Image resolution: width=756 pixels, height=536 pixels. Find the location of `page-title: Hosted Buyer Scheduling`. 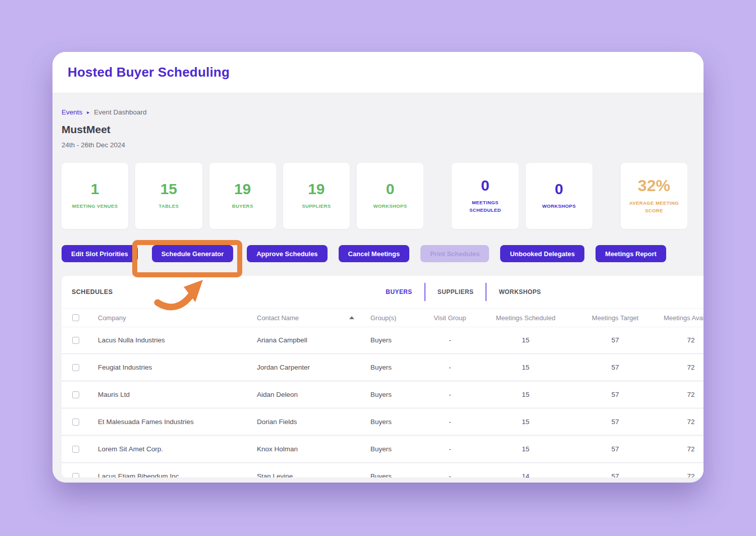

page-title: Hosted Buyer Scheduling is located at coordinates (148, 73).